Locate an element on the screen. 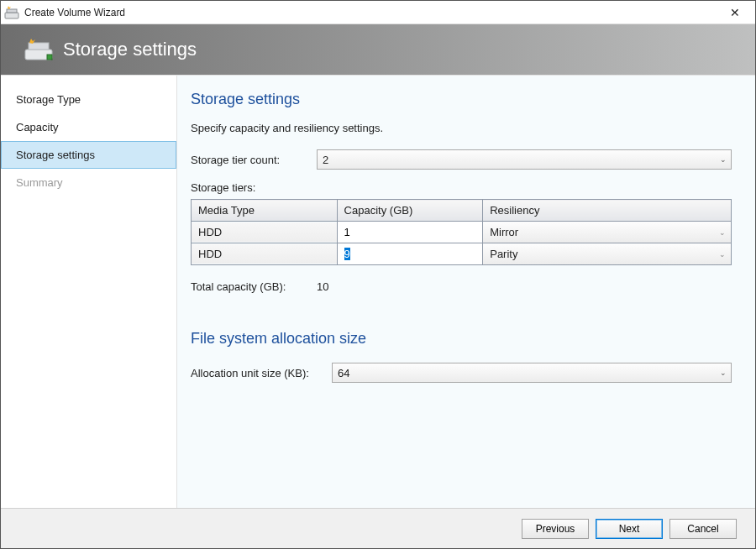 The width and height of the screenshot is (756, 549). col-resiliency: Resiliency is located at coordinates (607, 211).